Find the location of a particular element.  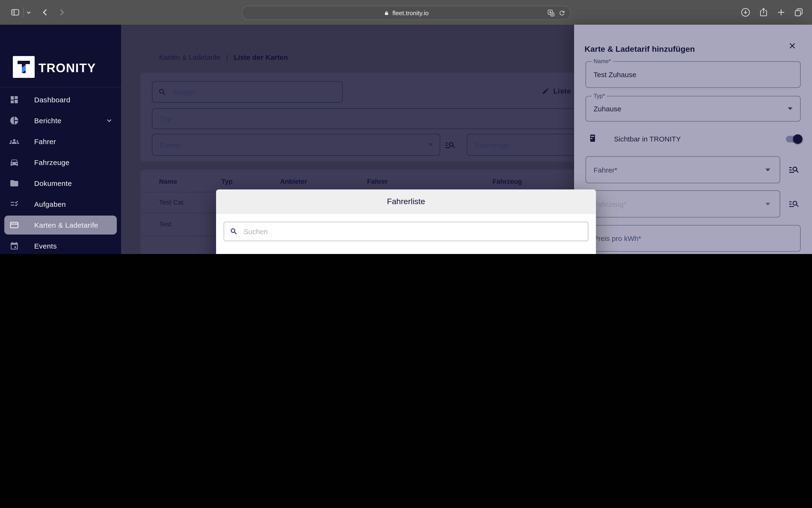

sidebar-item-label: Fahrzeuge is located at coordinates (52, 162).